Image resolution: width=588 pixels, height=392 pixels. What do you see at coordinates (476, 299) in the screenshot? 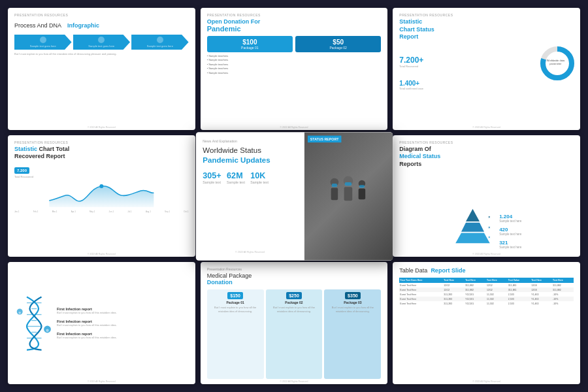
I see `table-cell-3-2: Y12,501` at bounding box center [476, 299].